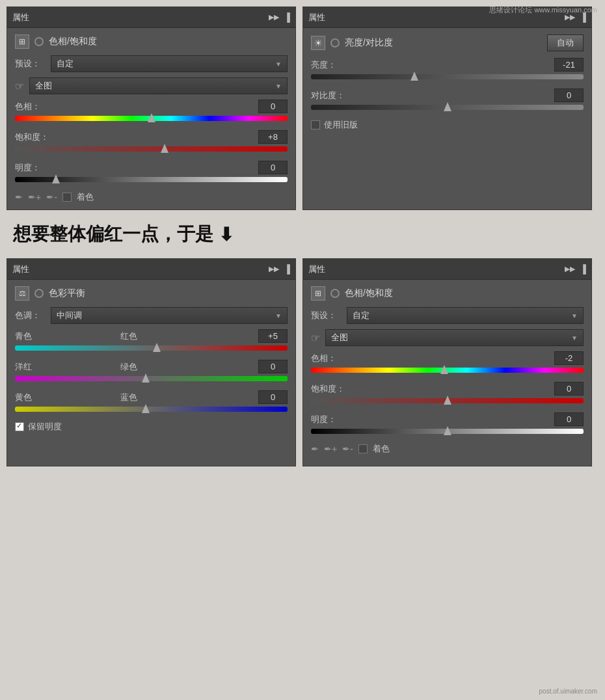 The width and height of the screenshot is (605, 700). Describe the element at coordinates (341, 125) in the screenshot. I see `legacy-label: 使用旧版` at that location.